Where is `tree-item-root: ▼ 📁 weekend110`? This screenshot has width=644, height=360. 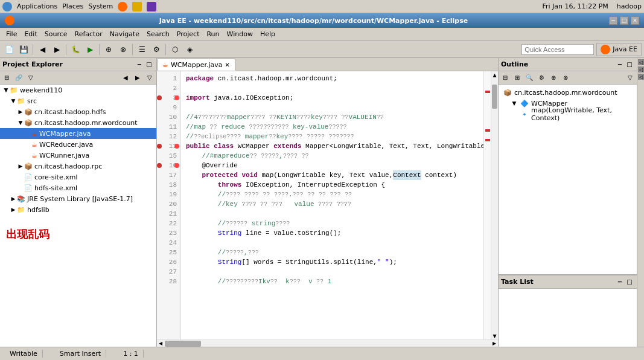
tree-item-root: ▼ 📁 weekend110 is located at coordinates (78, 90).